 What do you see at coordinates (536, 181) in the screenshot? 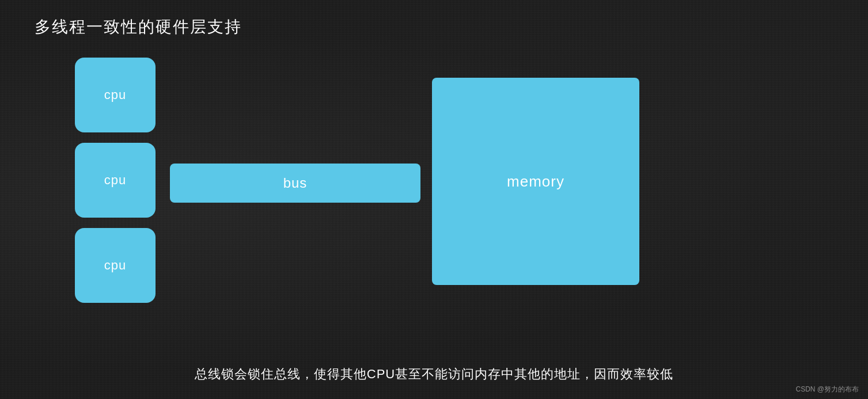
I see `memory-box: memory` at bounding box center [536, 181].